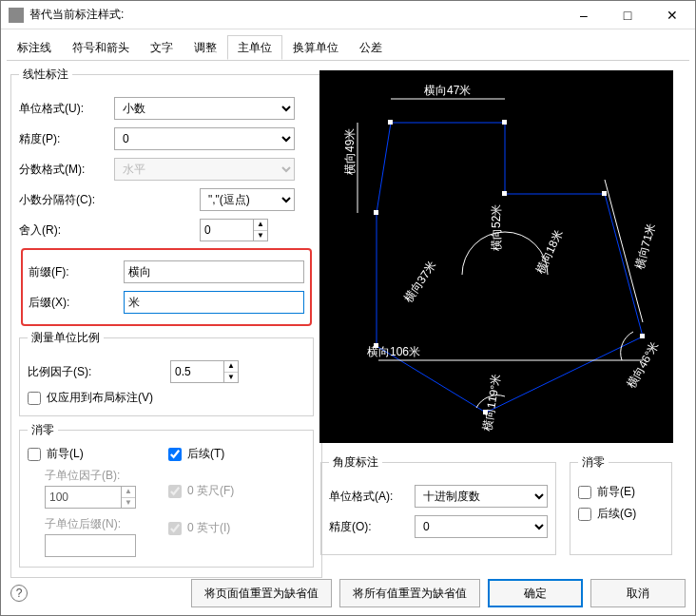 Image resolution: width=696 pixels, height=616 pixels. What do you see at coordinates (204, 372) in the screenshot?
I see `scale-factor-spinner: ▲▼` at bounding box center [204, 372].